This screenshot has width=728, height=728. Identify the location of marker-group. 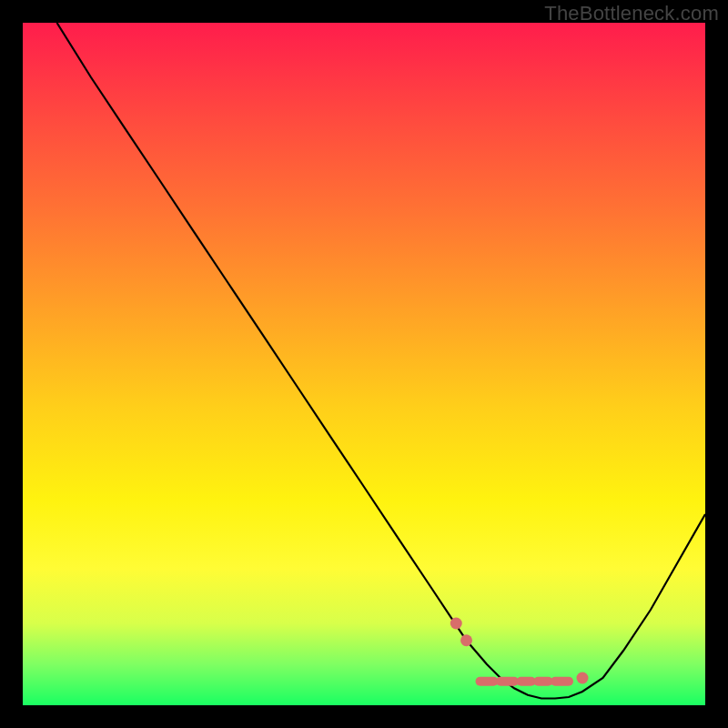
(520, 652).